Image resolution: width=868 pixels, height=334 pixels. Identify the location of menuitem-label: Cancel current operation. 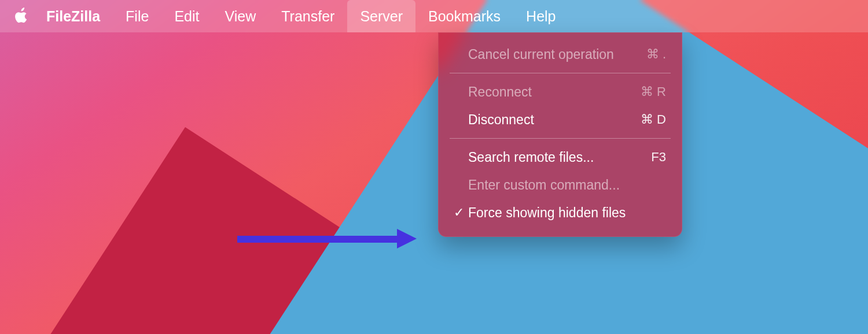
(557, 54).